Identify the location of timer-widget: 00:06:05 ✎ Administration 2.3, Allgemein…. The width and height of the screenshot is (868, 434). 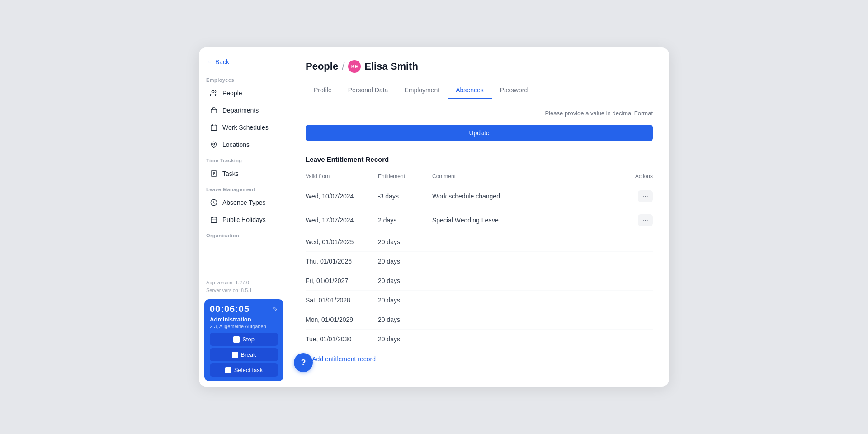
(244, 340).